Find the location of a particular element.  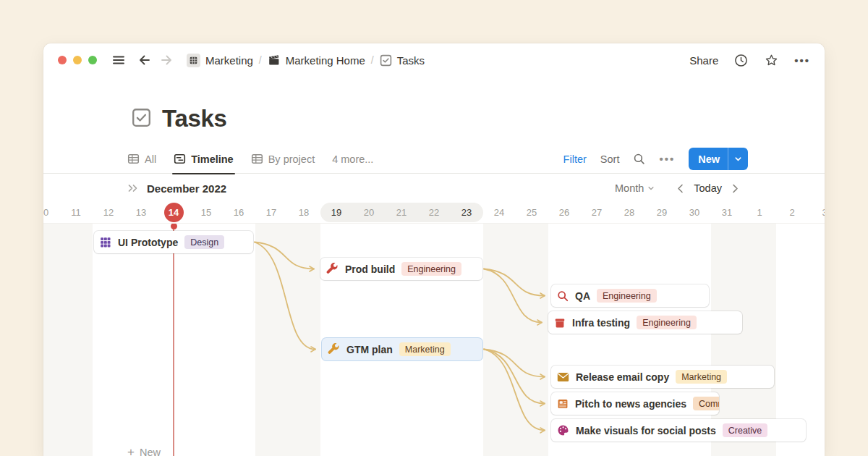

topbar-actions: Share ••• is located at coordinates (749, 61).